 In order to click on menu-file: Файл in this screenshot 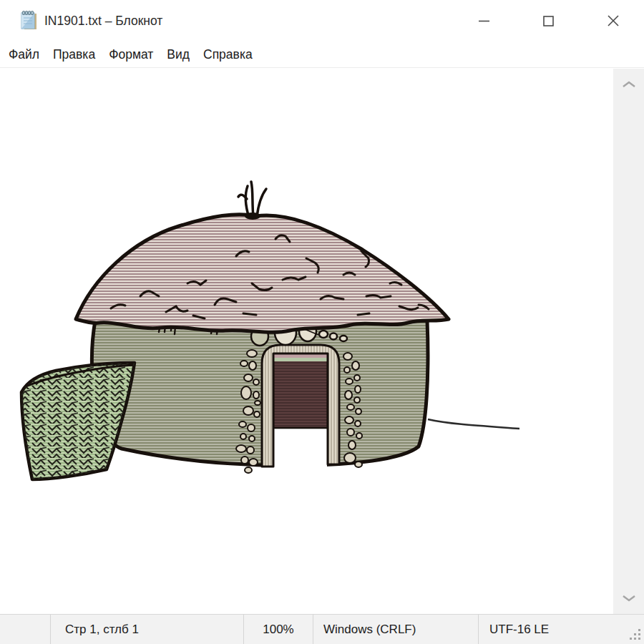, I will do `click(24, 54)`.